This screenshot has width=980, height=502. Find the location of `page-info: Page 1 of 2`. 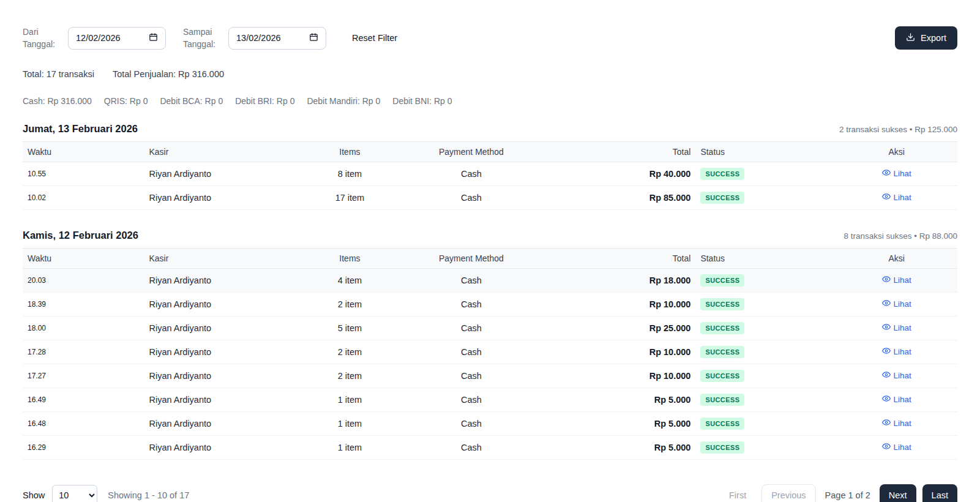

page-info: Page 1 of 2 is located at coordinates (848, 495).